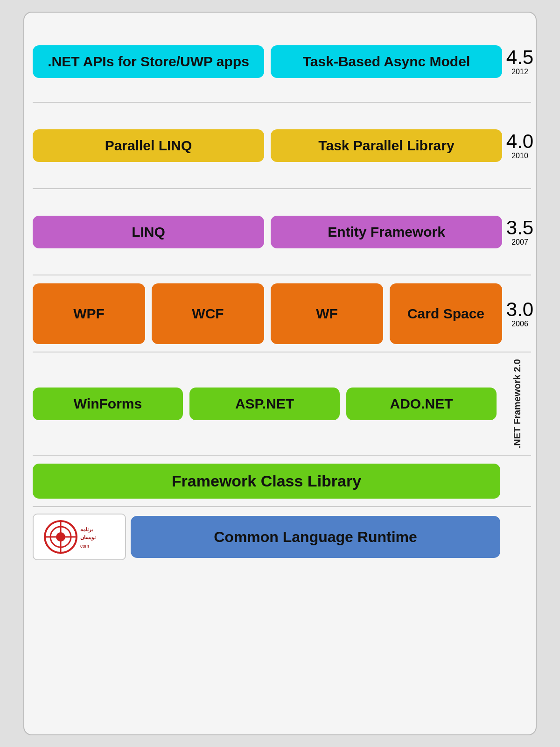 This screenshot has width=560, height=747. Describe the element at coordinates (148, 62) in the screenshot. I see `card-net-apis: .NET APIs for Store/UWP apps` at that location.